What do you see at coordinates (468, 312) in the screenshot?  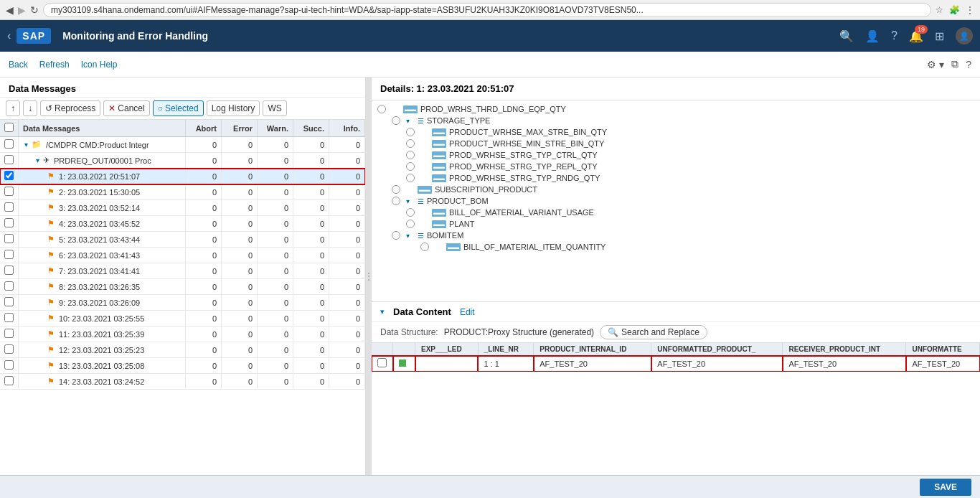 I see `edit-link: Edit` at bounding box center [468, 312].